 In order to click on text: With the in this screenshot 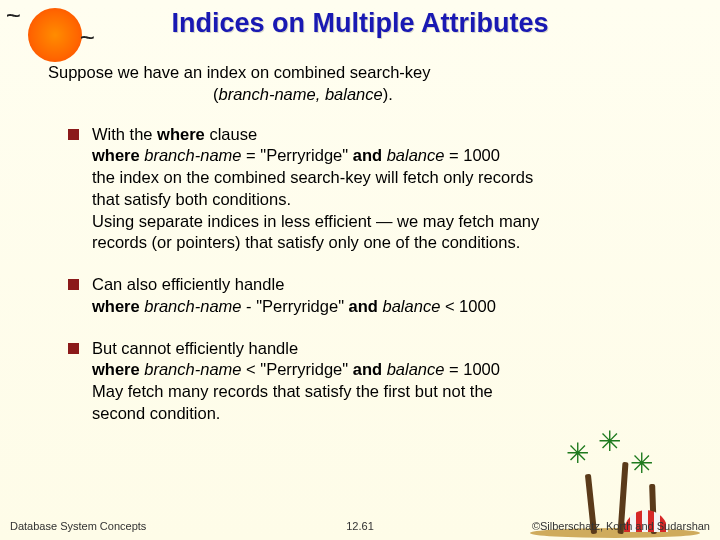, I will do `click(124, 134)`.